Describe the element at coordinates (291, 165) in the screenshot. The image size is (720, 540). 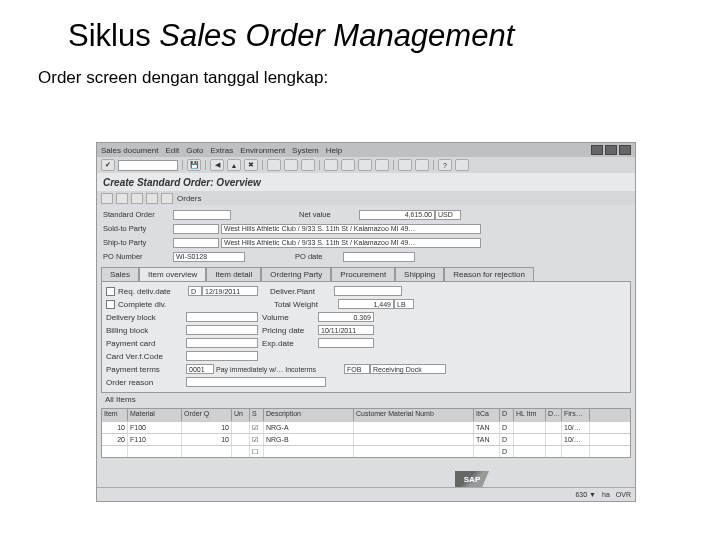
I see `find-icon` at that location.